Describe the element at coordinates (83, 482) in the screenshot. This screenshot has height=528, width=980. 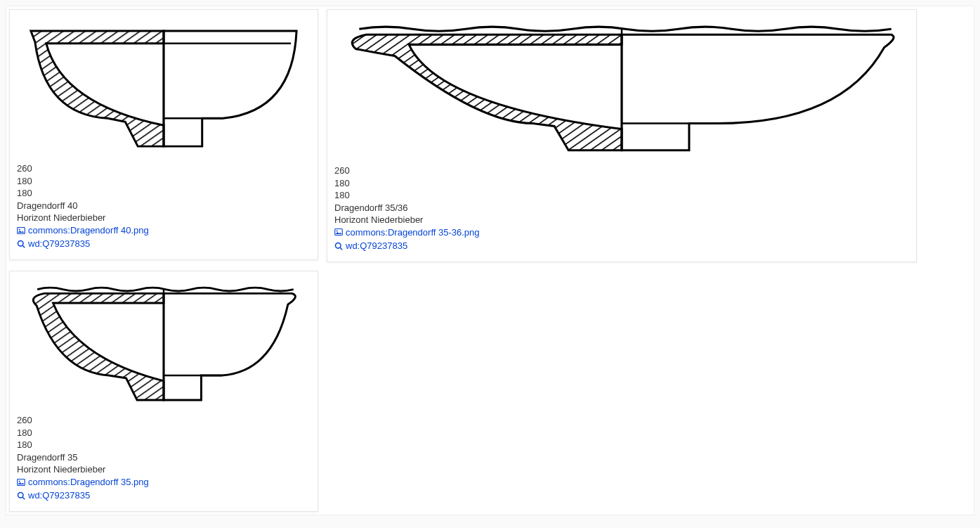
I see `commons-link: commons:Dragendorff 35.png` at that location.